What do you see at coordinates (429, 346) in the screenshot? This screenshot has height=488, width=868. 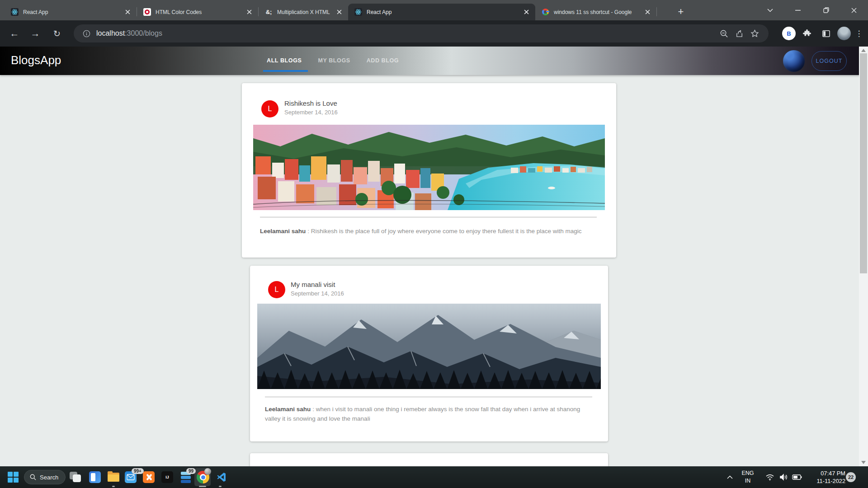 I see `blog-image-manali` at bounding box center [429, 346].